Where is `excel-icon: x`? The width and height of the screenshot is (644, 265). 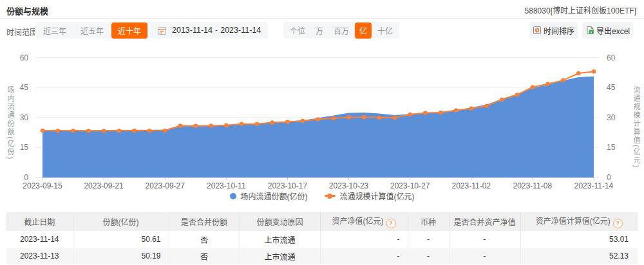 excel-icon: x is located at coordinates (590, 30).